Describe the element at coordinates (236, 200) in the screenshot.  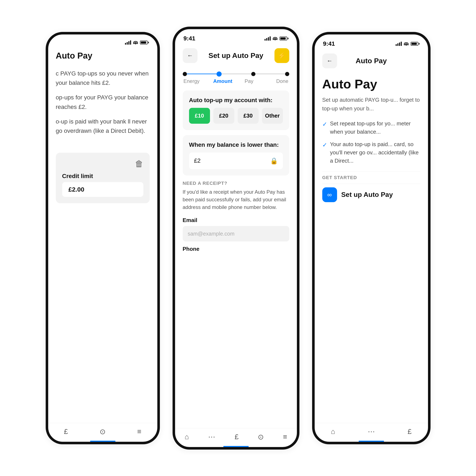
I see `receipt-desc: If you'd like a receipt when your Auto P…` at that location.